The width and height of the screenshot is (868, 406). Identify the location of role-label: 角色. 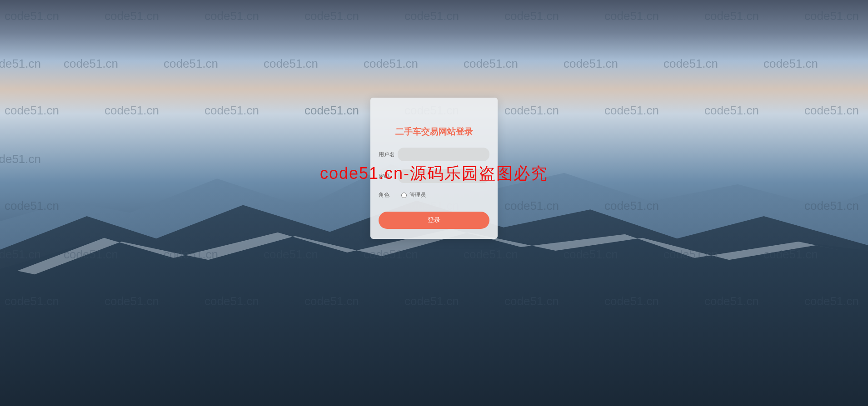
(388, 195).